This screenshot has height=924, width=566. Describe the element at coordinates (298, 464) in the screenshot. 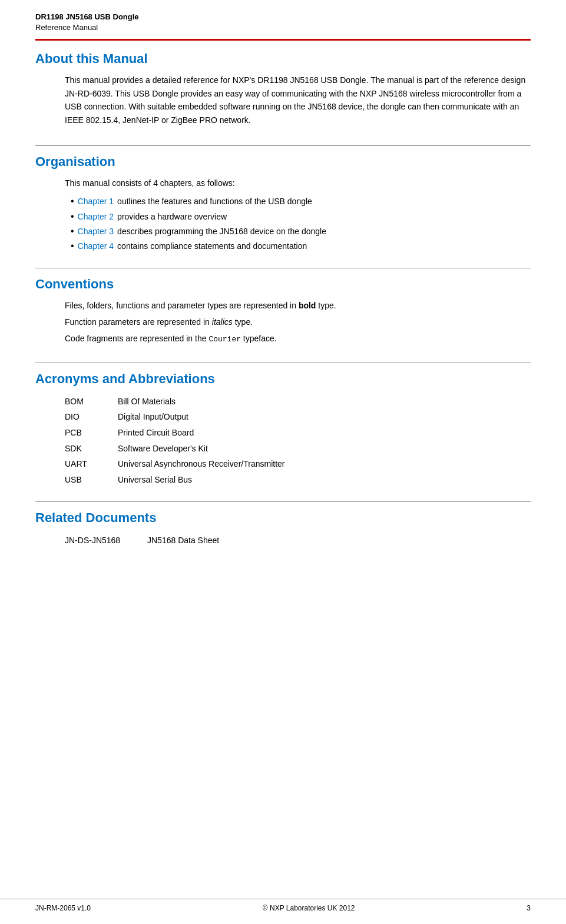

I see `acronym-row: UART Universal Asynchronous Receiver/Tra…` at that location.